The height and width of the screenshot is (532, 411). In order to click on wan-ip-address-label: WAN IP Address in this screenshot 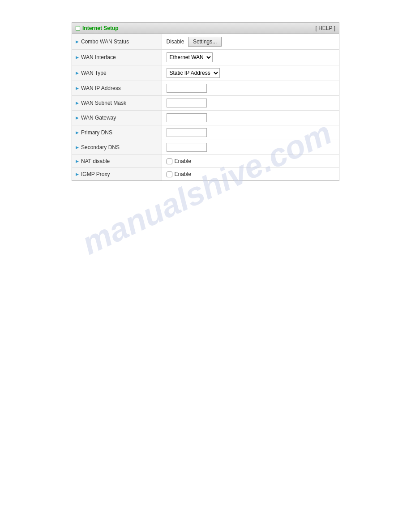, I will do `click(117, 89)`.